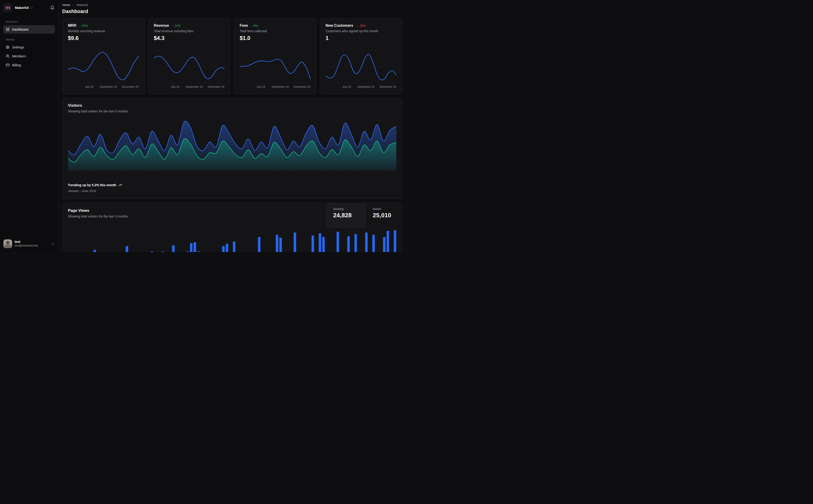 The width and height of the screenshot is (813, 504). I want to click on chevron-right-icon, so click(73, 5).